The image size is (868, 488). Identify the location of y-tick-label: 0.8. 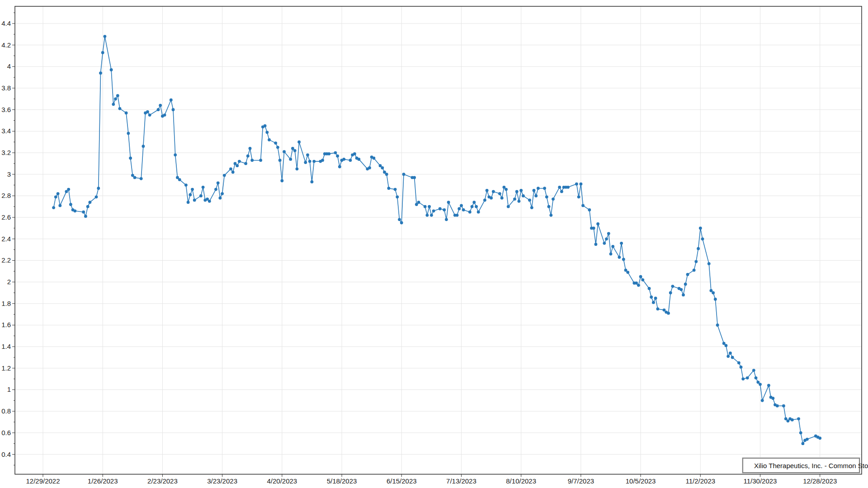
(6, 411).